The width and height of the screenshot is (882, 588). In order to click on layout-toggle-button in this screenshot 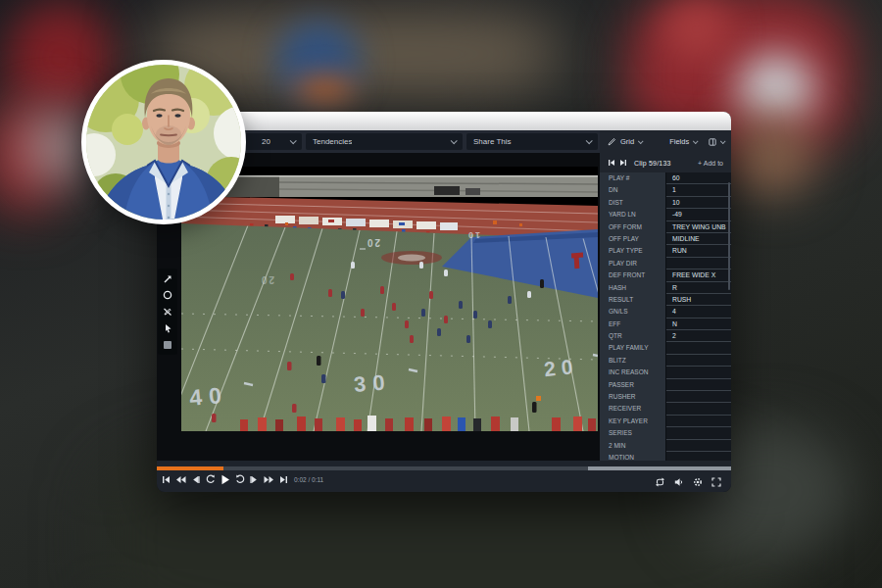, I will do `click(716, 142)`.